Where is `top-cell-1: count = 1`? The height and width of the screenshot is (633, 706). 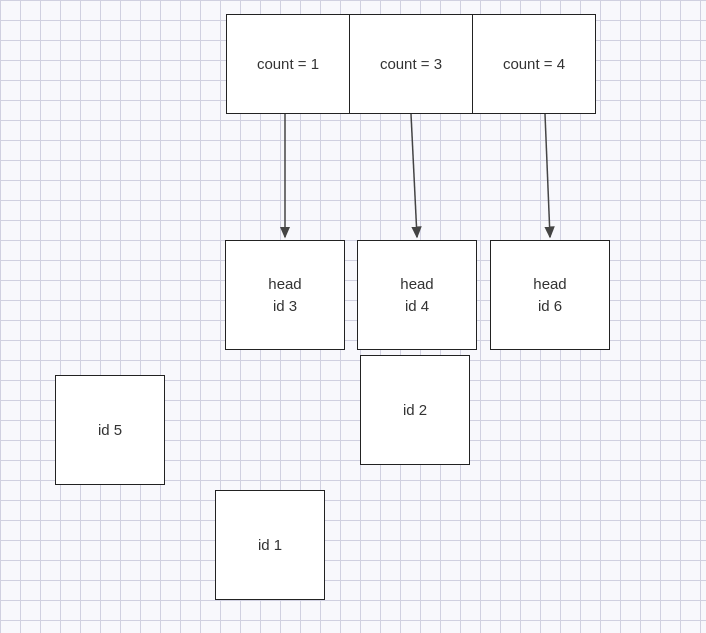
top-cell-1: count = 1 is located at coordinates (288, 64).